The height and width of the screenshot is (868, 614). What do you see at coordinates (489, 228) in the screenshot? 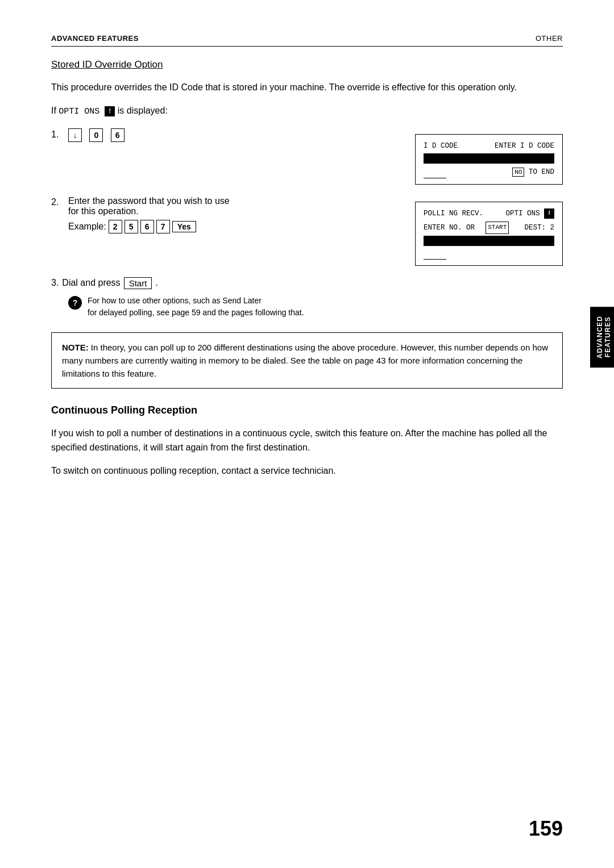
I see `lcd2-row2: ENTER NO. OR START DEST: 2` at bounding box center [489, 228].